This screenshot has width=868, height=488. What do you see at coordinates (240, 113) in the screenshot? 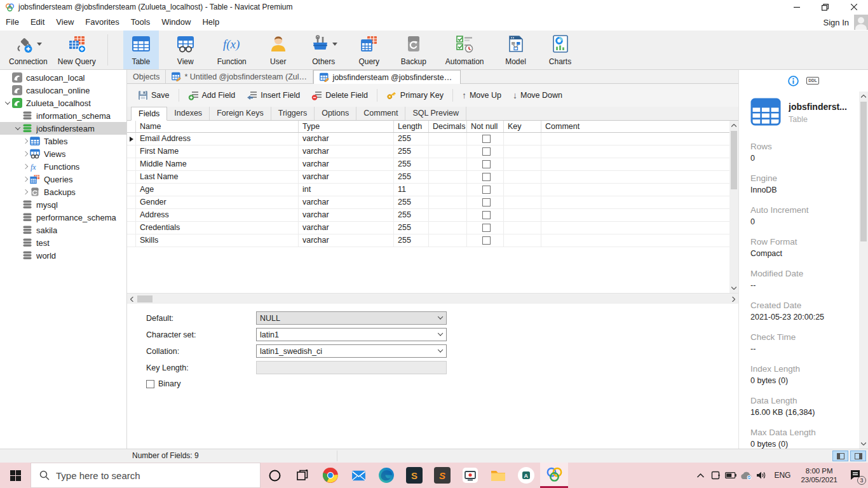
I see `designer-tab: Foreign Keys` at bounding box center [240, 113].